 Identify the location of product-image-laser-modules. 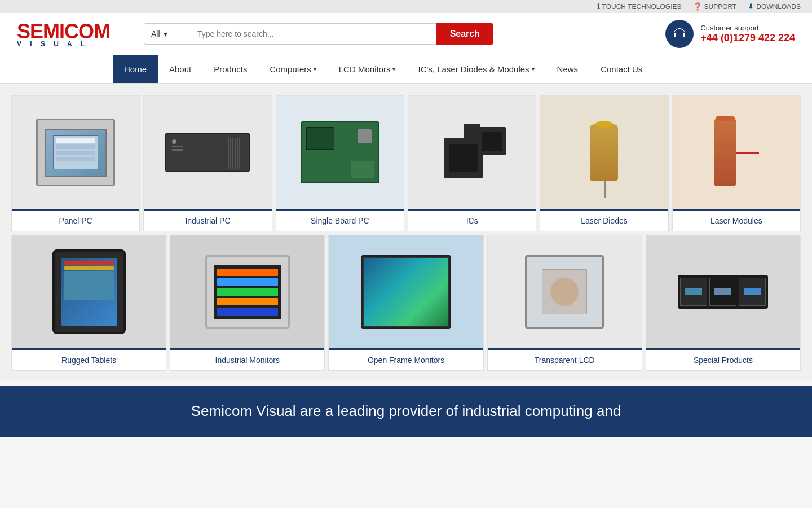
(736, 152).